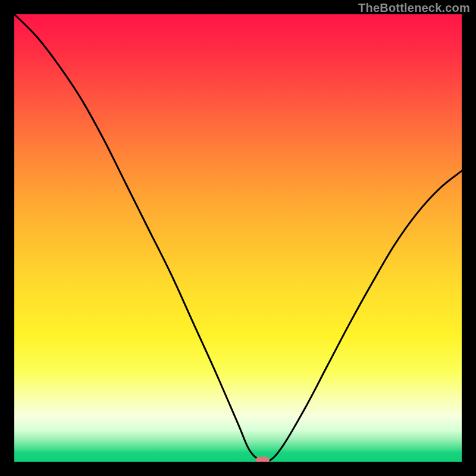  Describe the element at coordinates (262, 459) in the screenshot. I see `optimal-marker` at that location.